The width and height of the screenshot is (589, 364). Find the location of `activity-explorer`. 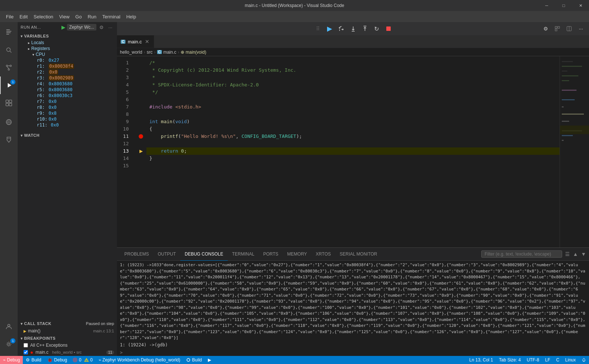

activity-explorer is located at coordinates (9, 32).